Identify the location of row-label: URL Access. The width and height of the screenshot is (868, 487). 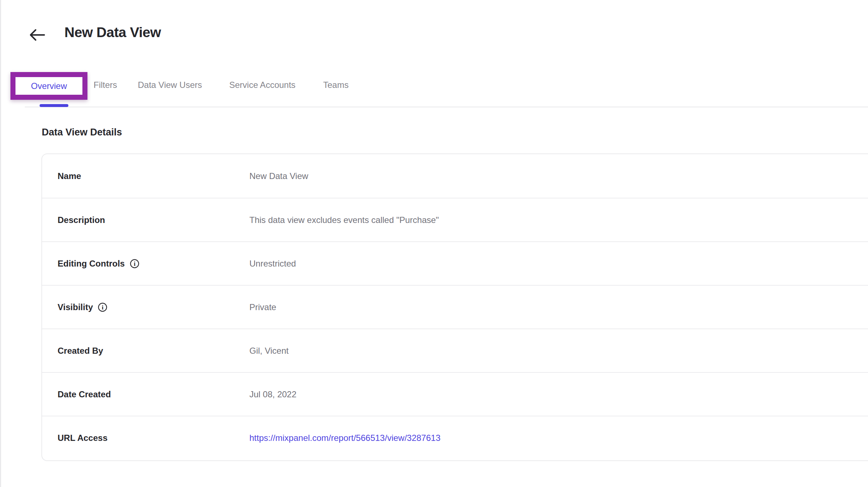
(153, 438).